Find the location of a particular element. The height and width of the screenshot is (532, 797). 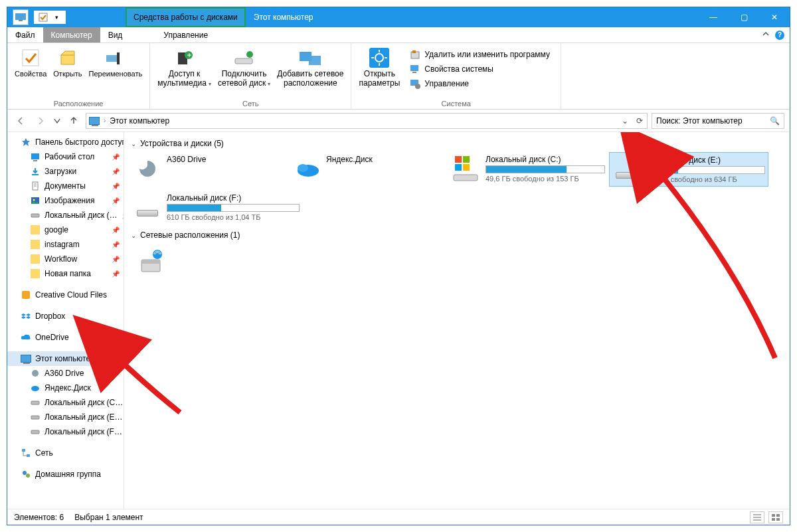

system-menu-icon is located at coordinates (21, 17).